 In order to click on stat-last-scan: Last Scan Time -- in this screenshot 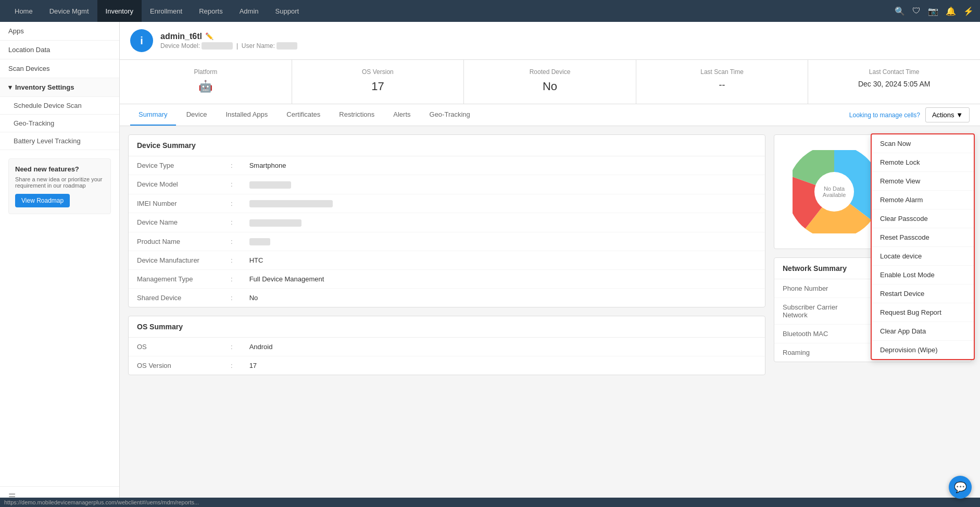, I will do `click(723, 82)`.